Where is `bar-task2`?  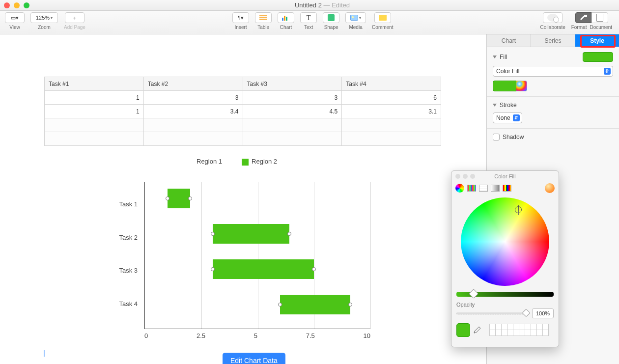
bar-task2 is located at coordinates (251, 234).